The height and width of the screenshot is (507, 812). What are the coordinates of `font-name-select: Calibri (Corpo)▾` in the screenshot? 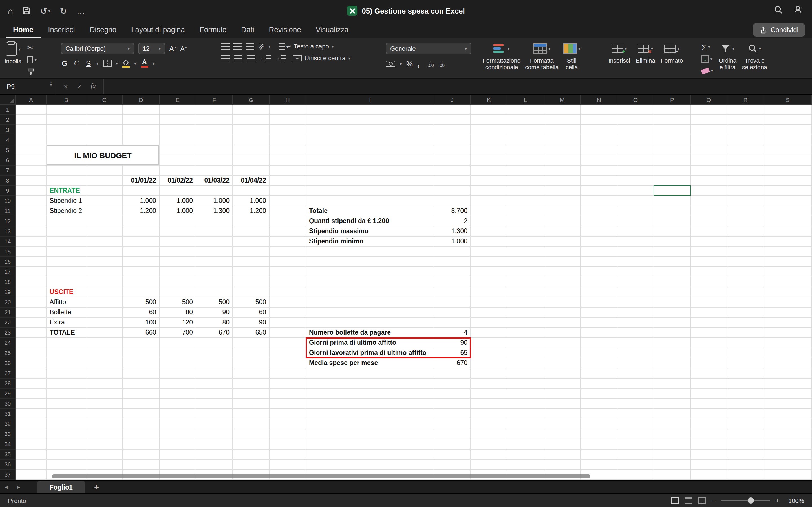 It's located at (98, 48).